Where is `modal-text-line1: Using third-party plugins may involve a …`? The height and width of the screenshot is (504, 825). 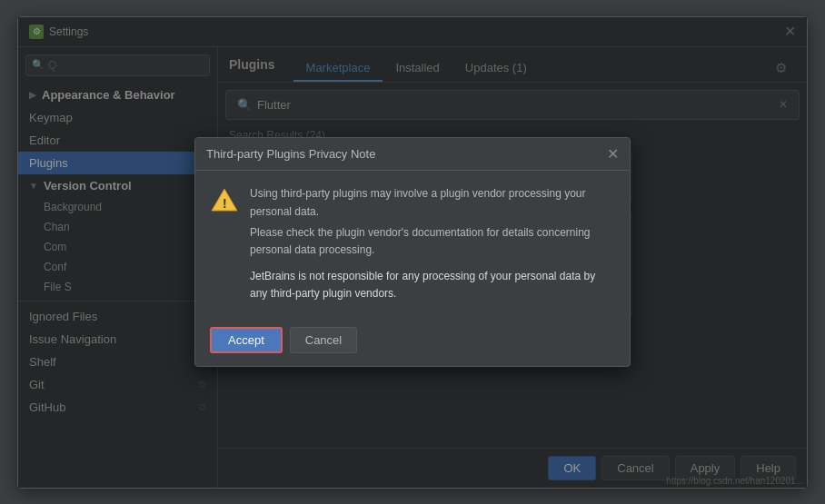
modal-text-line1: Using third-party plugins may involve a … is located at coordinates (432, 203).